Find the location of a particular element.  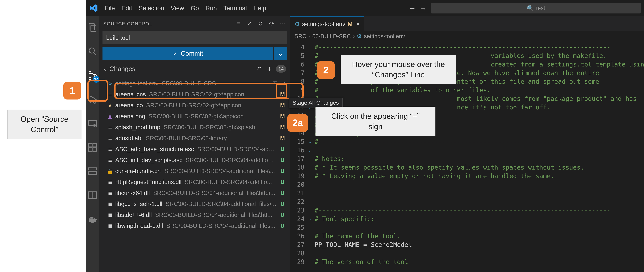

search-placeholder: test is located at coordinates (540, 8).